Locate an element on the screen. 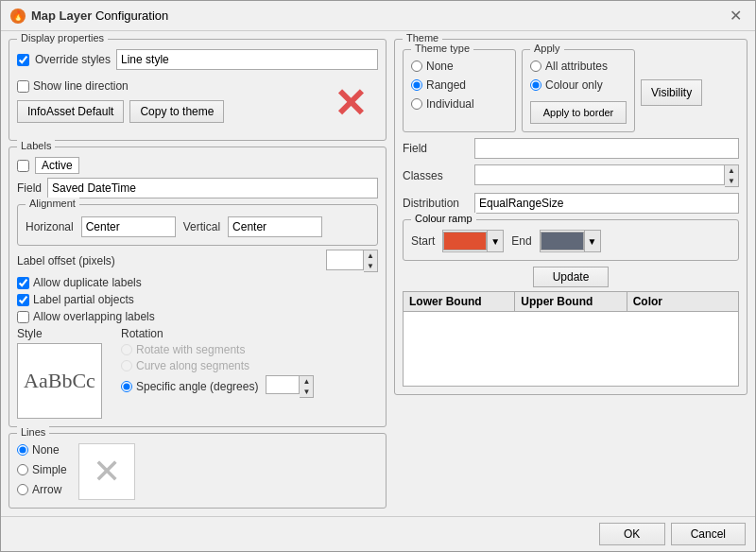 Image resolution: width=756 pixels, height=552 pixels. visibility-button: Visibility is located at coordinates (671, 93).